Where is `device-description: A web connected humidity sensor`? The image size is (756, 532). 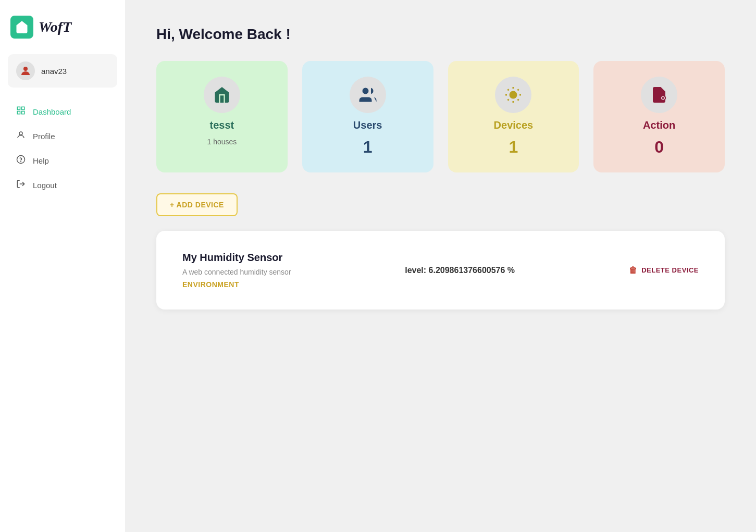
device-description: A web connected humidity sensor is located at coordinates (237, 272).